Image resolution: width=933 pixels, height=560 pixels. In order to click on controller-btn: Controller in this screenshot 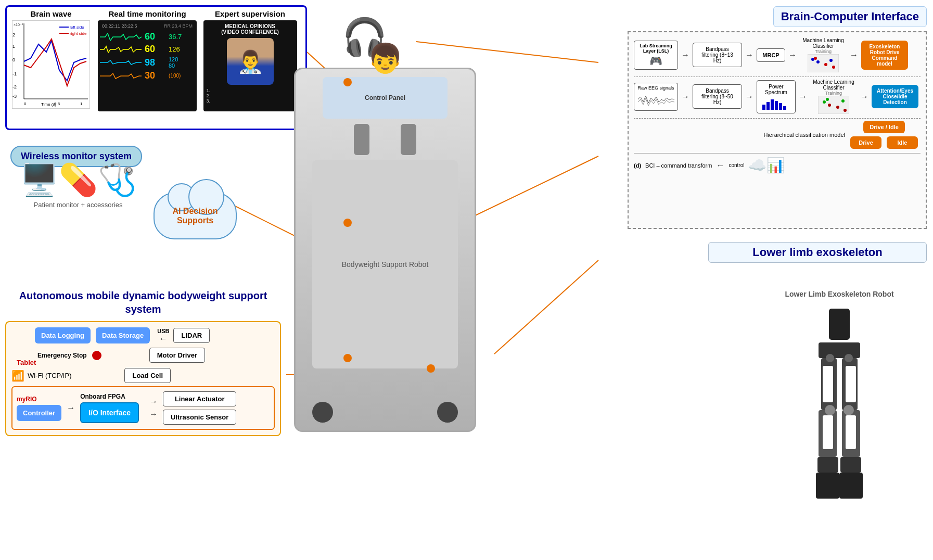, I will do `click(39, 413)`.